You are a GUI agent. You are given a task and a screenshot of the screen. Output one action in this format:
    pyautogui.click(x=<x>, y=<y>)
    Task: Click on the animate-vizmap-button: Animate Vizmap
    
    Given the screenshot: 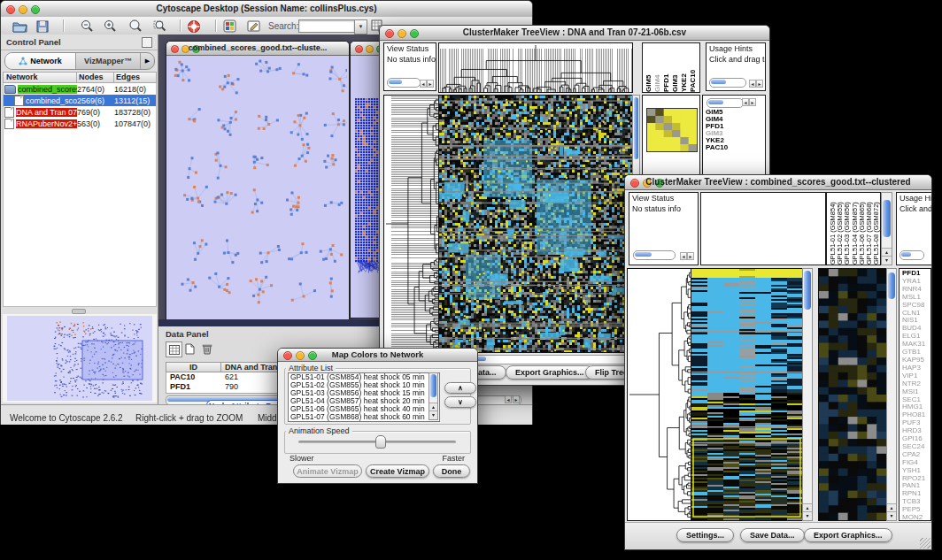 What is the action you would take?
    pyautogui.click(x=328, y=471)
    